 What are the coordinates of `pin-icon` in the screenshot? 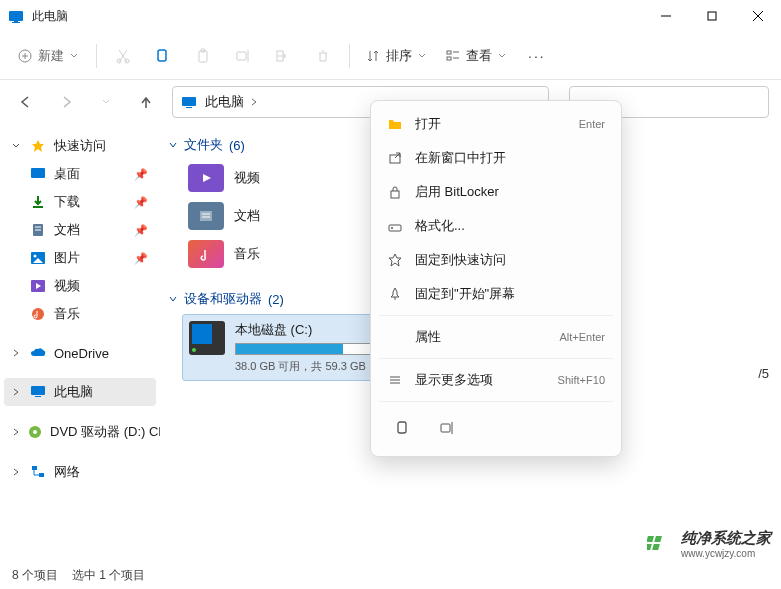 It's located at (395, 294).